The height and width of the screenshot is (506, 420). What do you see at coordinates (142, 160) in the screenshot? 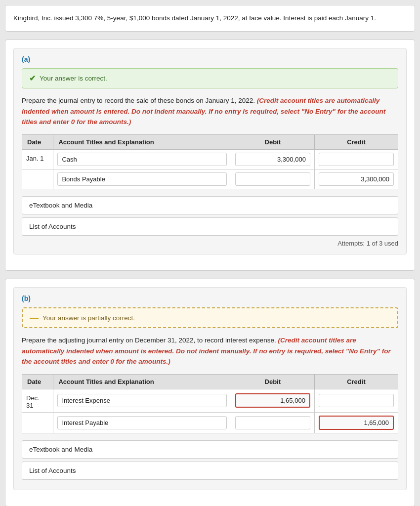
I see `account1-cell-a` at bounding box center [142, 160].